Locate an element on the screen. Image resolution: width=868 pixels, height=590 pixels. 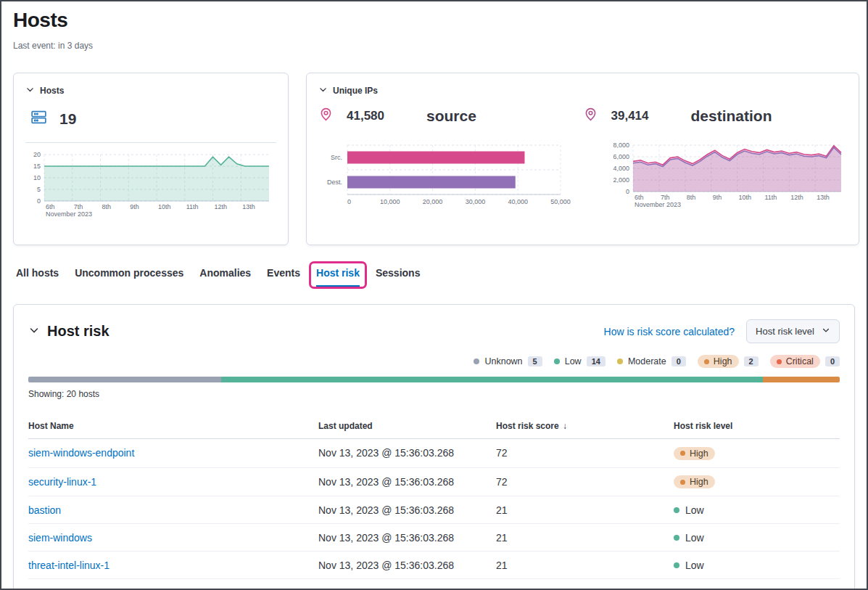
svg-text: 15 is located at coordinates (37, 166).